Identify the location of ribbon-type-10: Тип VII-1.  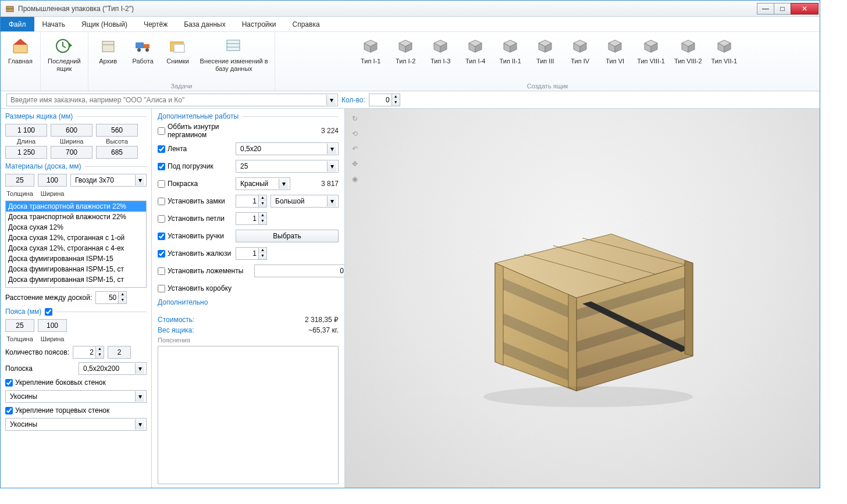
(725, 58).